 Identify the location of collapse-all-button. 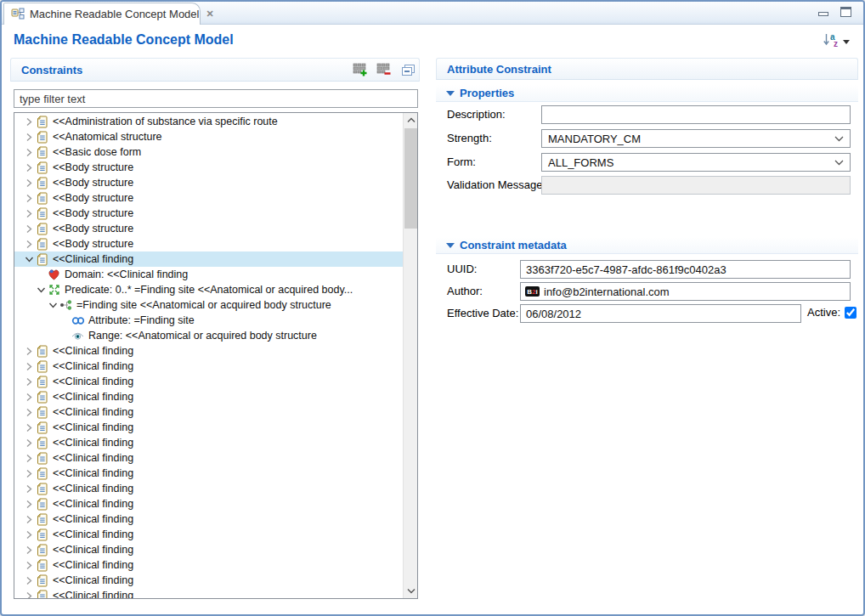
(408, 70).